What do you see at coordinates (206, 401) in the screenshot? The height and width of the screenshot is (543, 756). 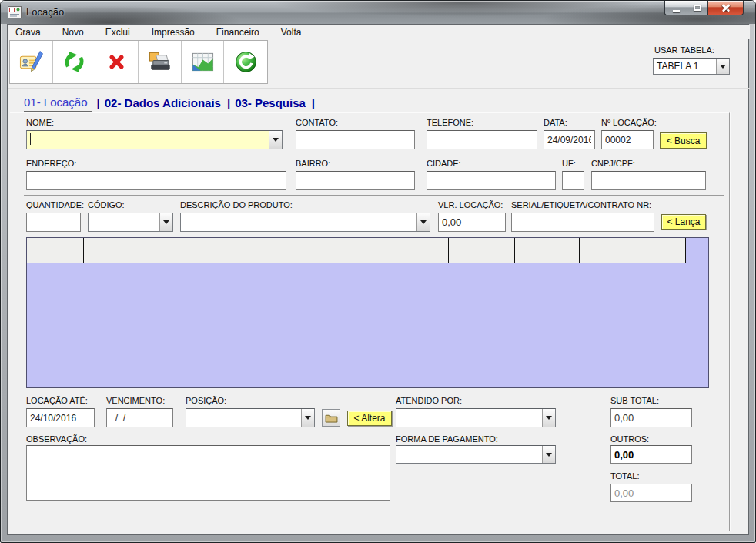 I see `posicao-label: POSIÇÃO:` at bounding box center [206, 401].